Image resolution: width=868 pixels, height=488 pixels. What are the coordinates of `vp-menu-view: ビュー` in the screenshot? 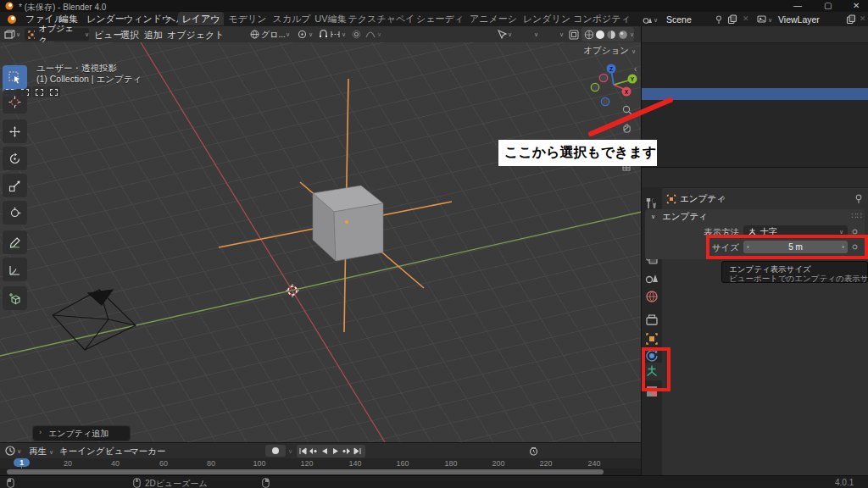 It's located at (108, 36).